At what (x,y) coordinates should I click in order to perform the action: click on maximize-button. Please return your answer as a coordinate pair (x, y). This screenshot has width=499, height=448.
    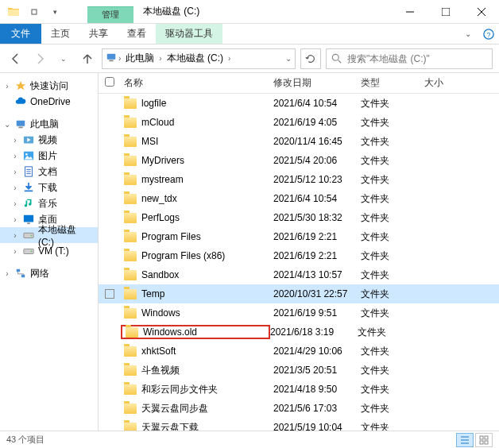
    Looking at the image, I should click on (445, 12).